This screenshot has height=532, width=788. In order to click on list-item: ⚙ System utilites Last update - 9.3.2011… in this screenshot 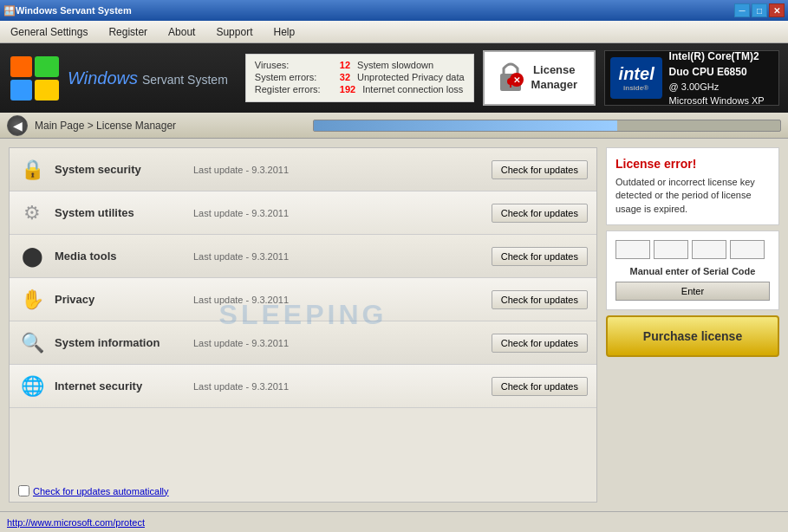, I will do `click(303, 213)`.